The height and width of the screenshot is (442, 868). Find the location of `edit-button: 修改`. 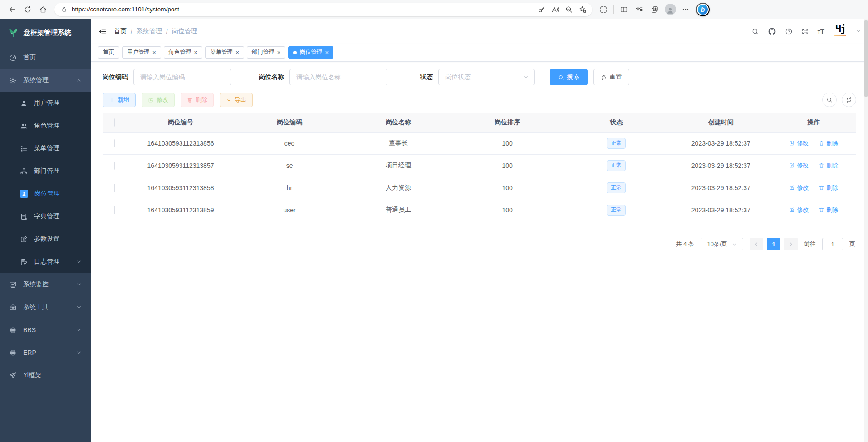

edit-button: 修改 is located at coordinates (158, 100).